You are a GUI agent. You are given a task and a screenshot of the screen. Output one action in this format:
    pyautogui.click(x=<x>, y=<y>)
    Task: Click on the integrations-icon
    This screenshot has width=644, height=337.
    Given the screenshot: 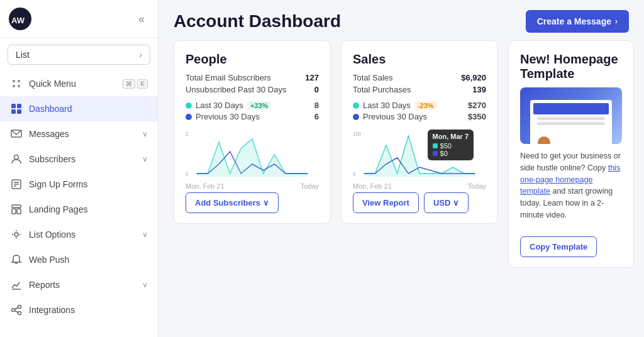 What is the action you would take?
    pyautogui.click(x=16, y=310)
    